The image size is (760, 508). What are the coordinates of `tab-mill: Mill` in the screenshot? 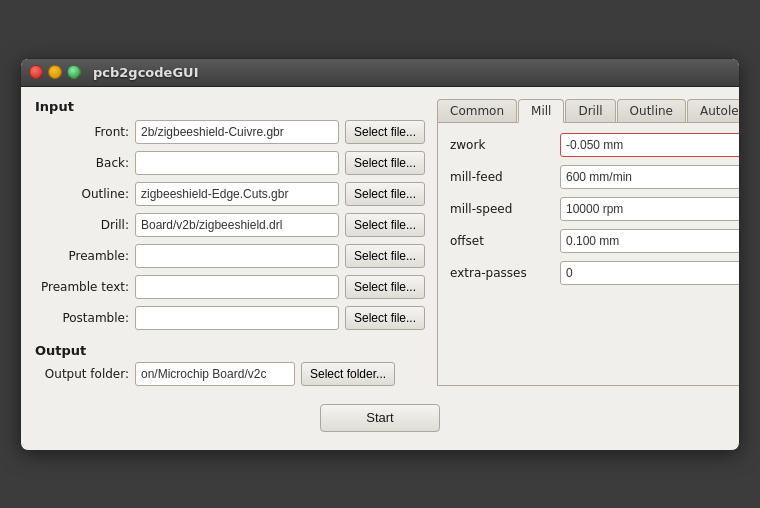 It's located at (541, 111).